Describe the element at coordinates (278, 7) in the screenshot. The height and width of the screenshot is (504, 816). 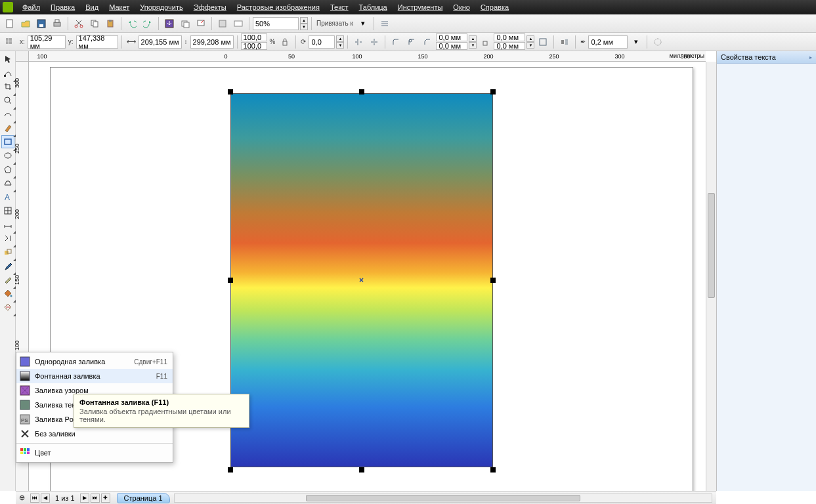
I see `menu-bitmaps: Растровые изображения` at that location.